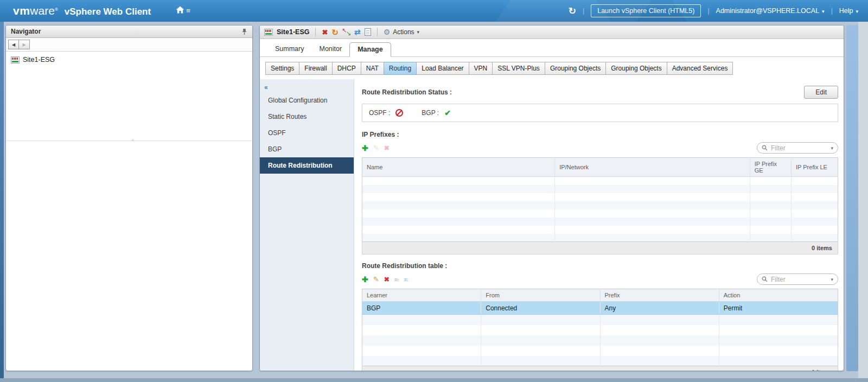 The width and height of the screenshot is (868, 382). I want to click on ip-prefixes-table: Name IP/Network IP Prefix GE IP Prefix L…, so click(600, 200).